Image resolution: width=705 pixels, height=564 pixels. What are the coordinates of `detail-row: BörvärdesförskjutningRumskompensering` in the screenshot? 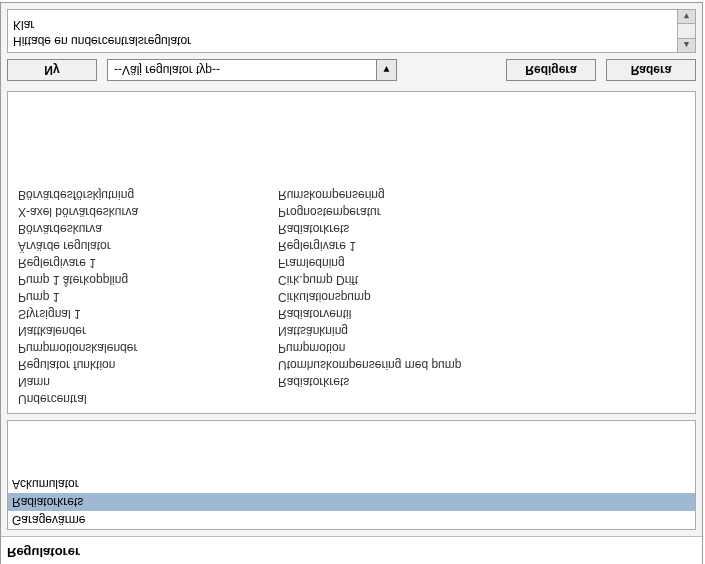 It's located at (352, 194).